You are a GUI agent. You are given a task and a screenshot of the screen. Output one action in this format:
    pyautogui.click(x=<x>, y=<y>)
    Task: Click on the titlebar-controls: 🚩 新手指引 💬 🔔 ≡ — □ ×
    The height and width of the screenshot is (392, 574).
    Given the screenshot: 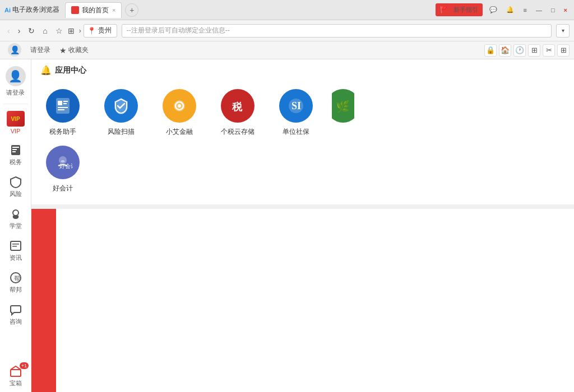 What is the action you would take?
    pyautogui.click(x=502, y=10)
    